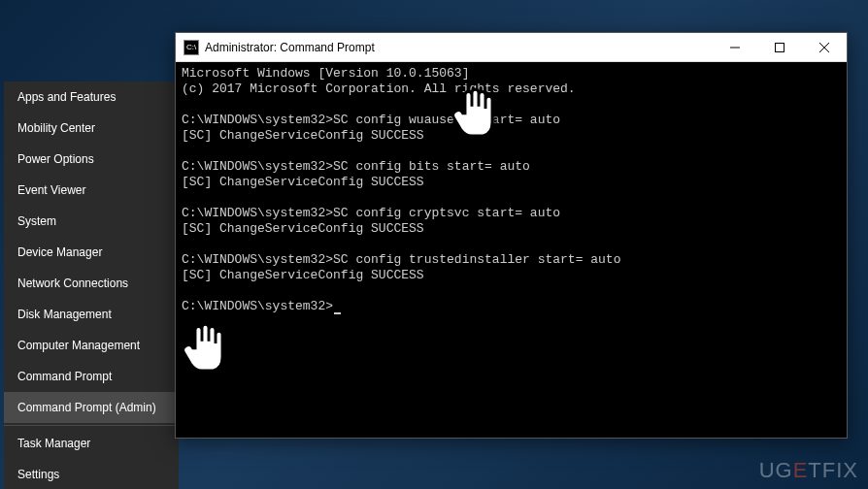  Describe the element at coordinates (91, 252) in the screenshot. I see `winx-item-device-manager: Device Manager` at that location.